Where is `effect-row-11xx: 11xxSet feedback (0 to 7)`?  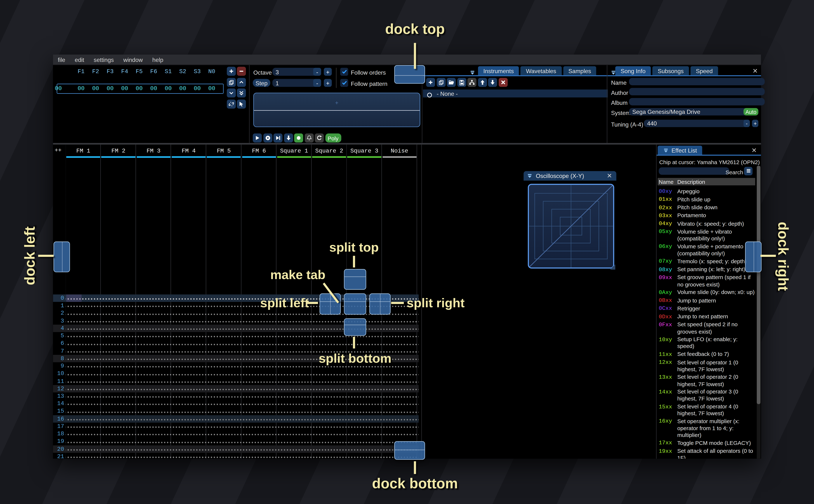 effect-row-11xx: 11xxSet feedback (0 to 7) is located at coordinates (707, 354).